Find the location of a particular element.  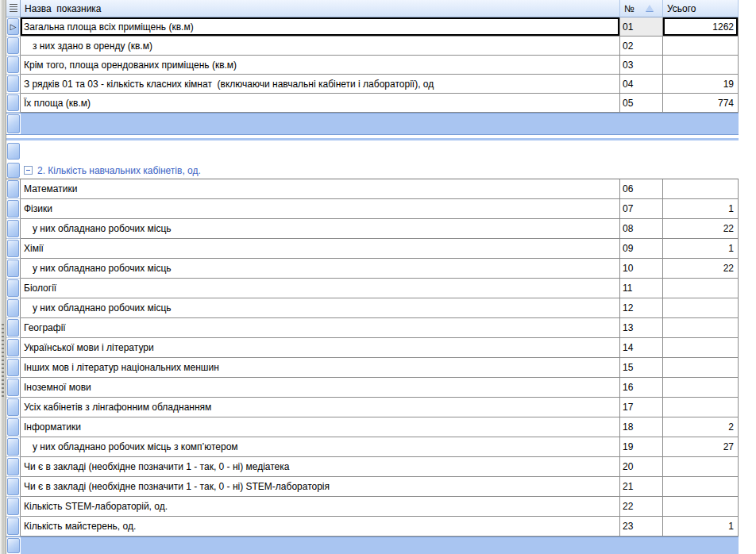

indicator-name-cell: у них обладнано робочих місць з комп’юте… is located at coordinates (321, 448).